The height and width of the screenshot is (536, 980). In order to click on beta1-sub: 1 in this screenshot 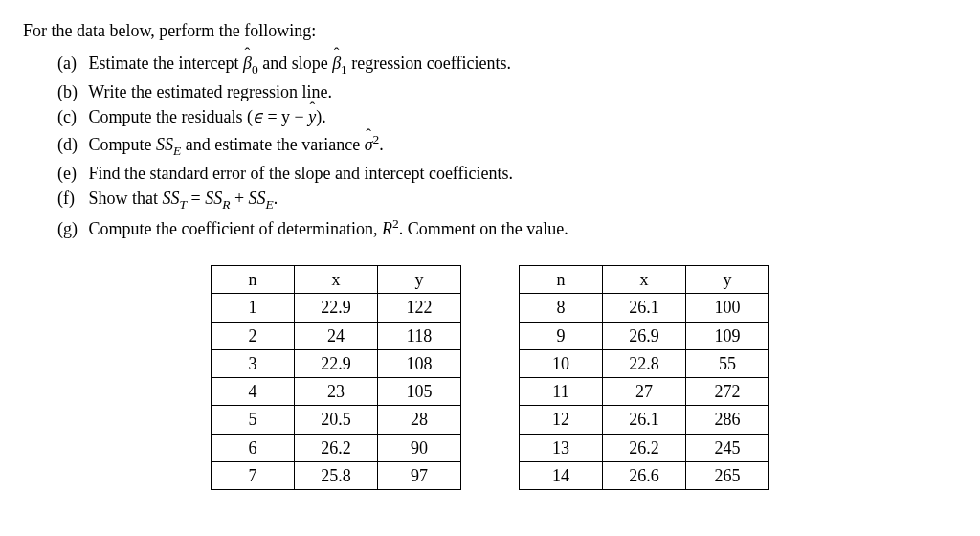, I will do `click(345, 69)`.